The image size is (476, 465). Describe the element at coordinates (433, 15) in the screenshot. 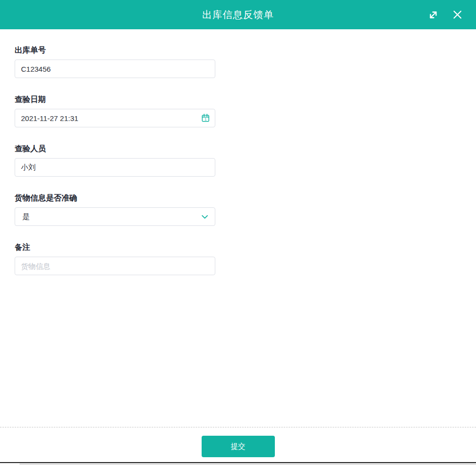

I see `expand-icon` at that location.